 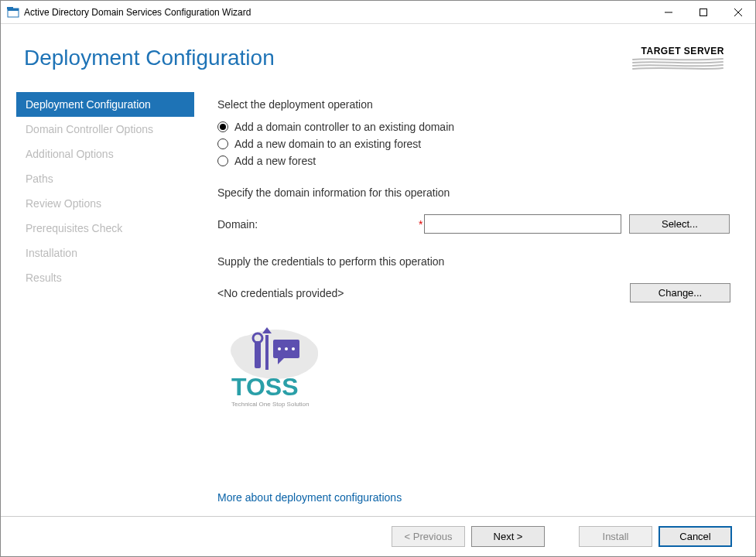 What do you see at coordinates (703, 12) in the screenshot?
I see `maximize-button` at bounding box center [703, 12].